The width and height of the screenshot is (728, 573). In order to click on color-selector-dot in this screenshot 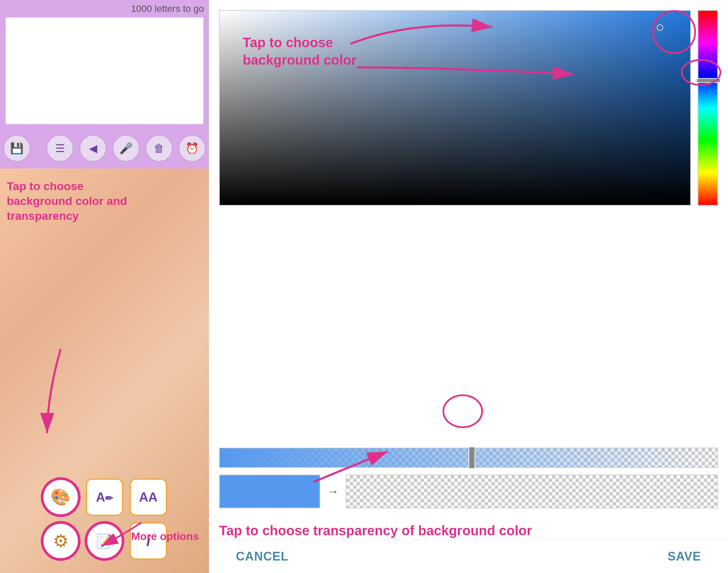, I will do `click(660, 28)`.